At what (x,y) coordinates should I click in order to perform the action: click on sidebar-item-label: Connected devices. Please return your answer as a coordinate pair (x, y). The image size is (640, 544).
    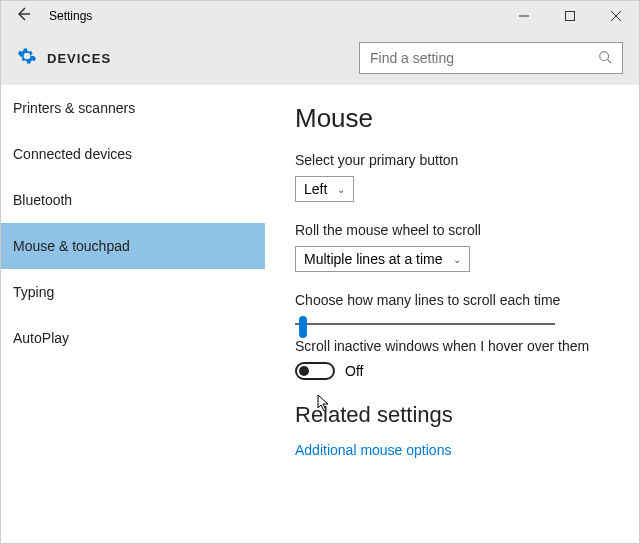
    Looking at the image, I should click on (72, 154).